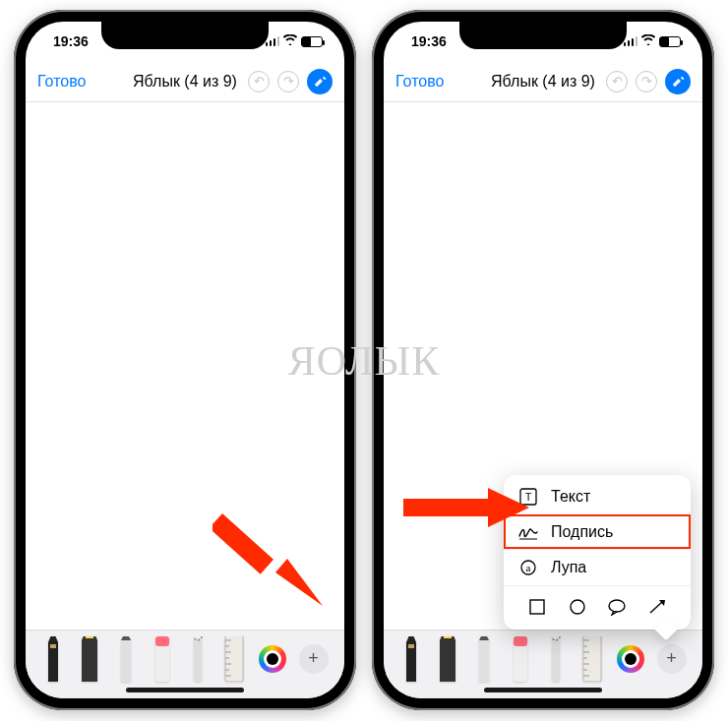 Image resolution: width=728 pixels, height=721 pixels. What do you see at coordinates (528, 568) in the screenshot?
I see `magnifier-icon: a` at bounding box center [528, 568].